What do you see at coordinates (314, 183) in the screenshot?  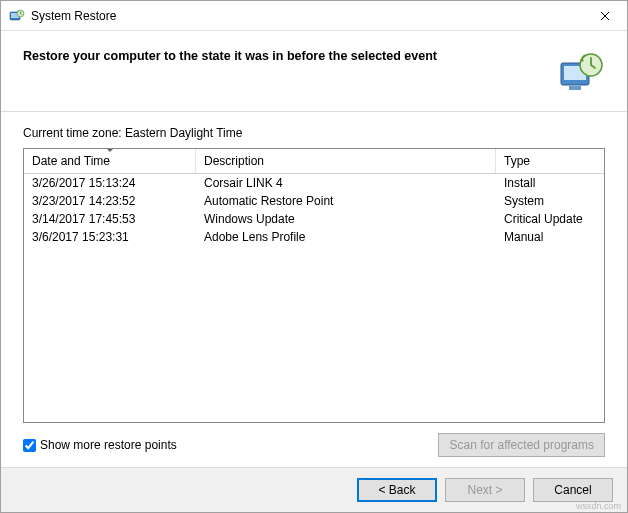 I see `table-row: 3/26/2017 15:13:24Corsair LINK 4Install` at bounding box center [314, 183].